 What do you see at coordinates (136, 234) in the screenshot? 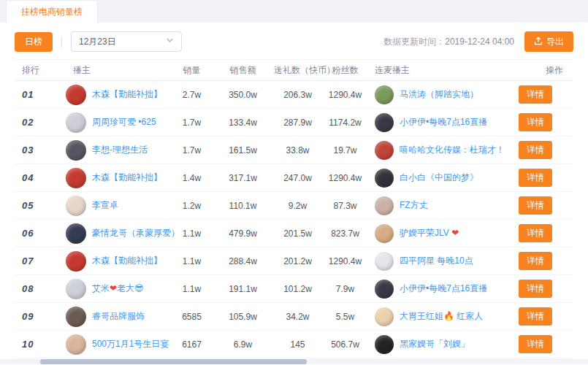
I see `broadcaster-name-link: 豪情龙哥（承蒙厚爱）` at bounding box center [136, 234].